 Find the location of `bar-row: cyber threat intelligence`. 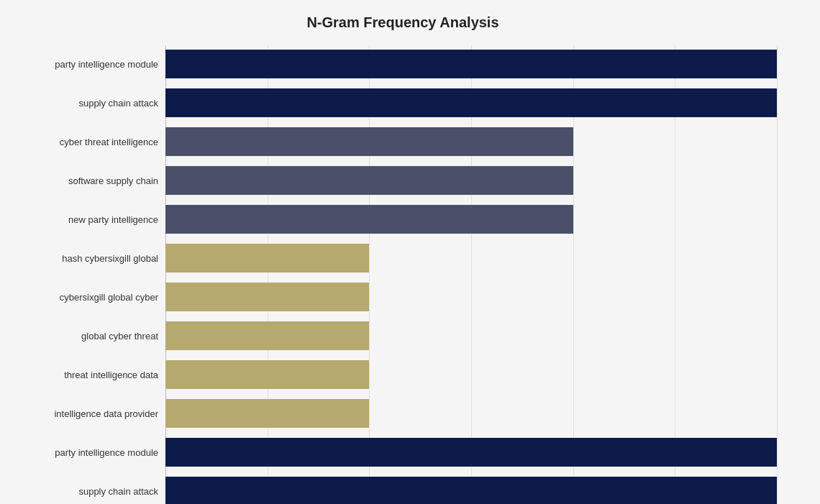

bar-row: cyber threat intelligence is located at coordinates (471, 142).